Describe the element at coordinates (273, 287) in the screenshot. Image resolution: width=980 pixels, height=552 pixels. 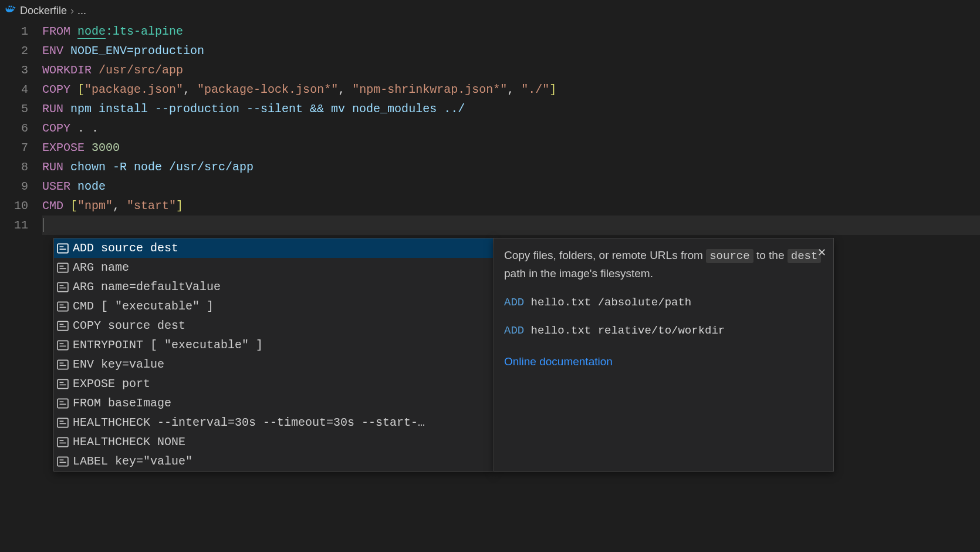
I see `suggestion-item: ARG name=defaultValue` at that location.